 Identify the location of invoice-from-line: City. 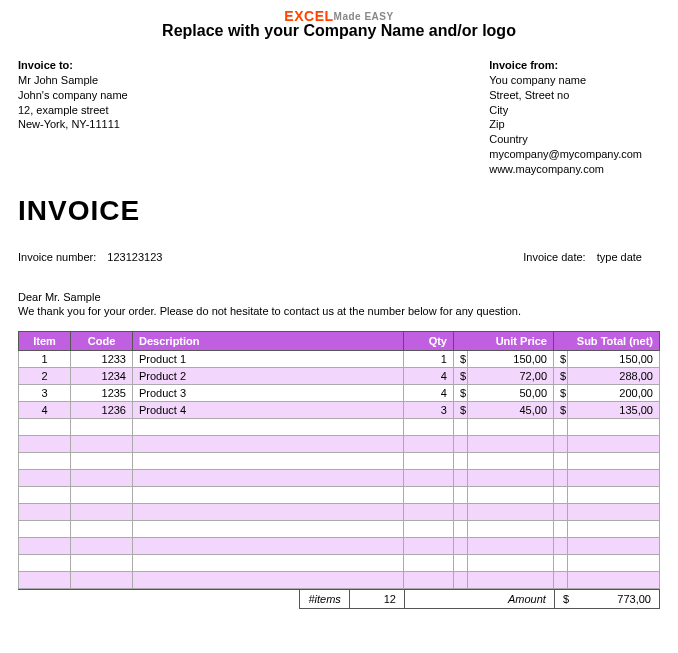
(566, 110).